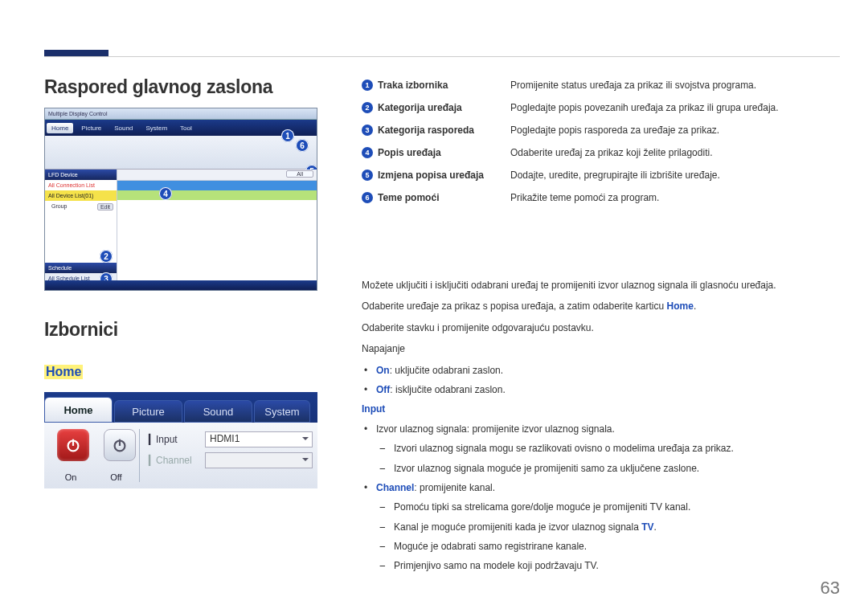  What do you see at coordinates (675, 175) in the screenshot?
I see `legend-desc: Dodajte, uredite, pregrupirajte ili izbr…` at bounding box center [675, 175].